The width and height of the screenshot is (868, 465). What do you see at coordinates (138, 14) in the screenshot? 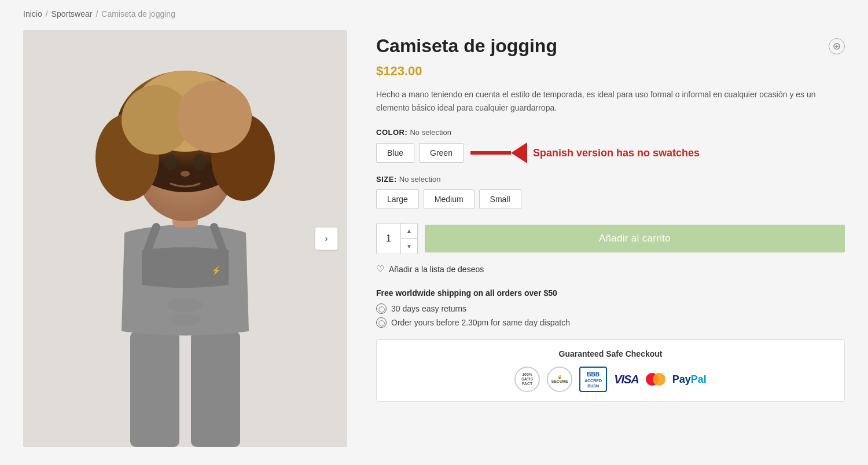
I see `breadcrumb-current: Camiseta de jogging` at bounding box center [138, 14].